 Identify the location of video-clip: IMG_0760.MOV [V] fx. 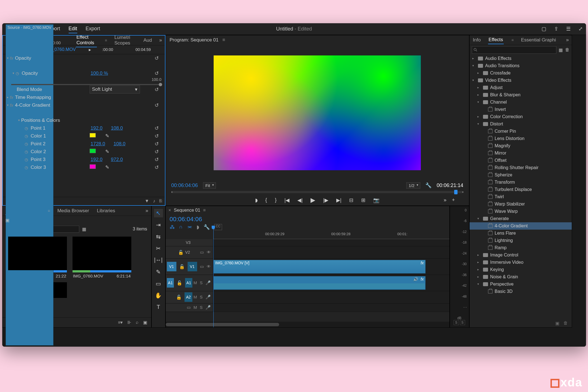
(320, 267).